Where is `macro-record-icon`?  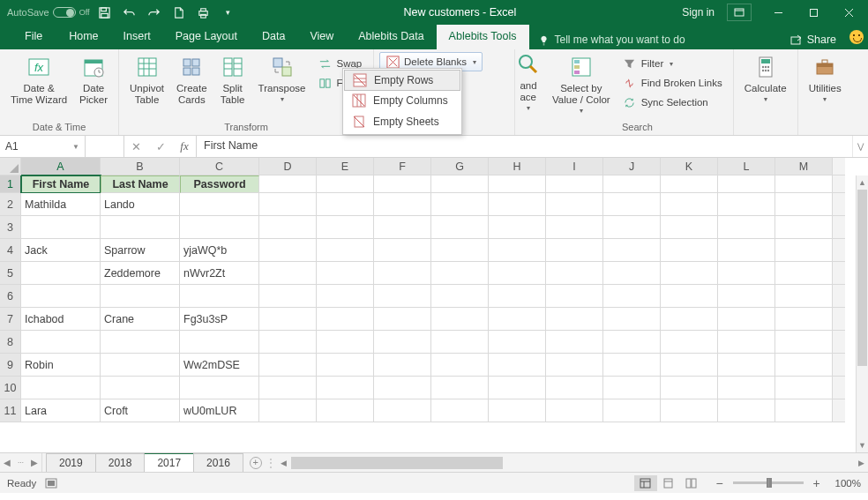
macro-record-icon is located at coordinates (52, 483).